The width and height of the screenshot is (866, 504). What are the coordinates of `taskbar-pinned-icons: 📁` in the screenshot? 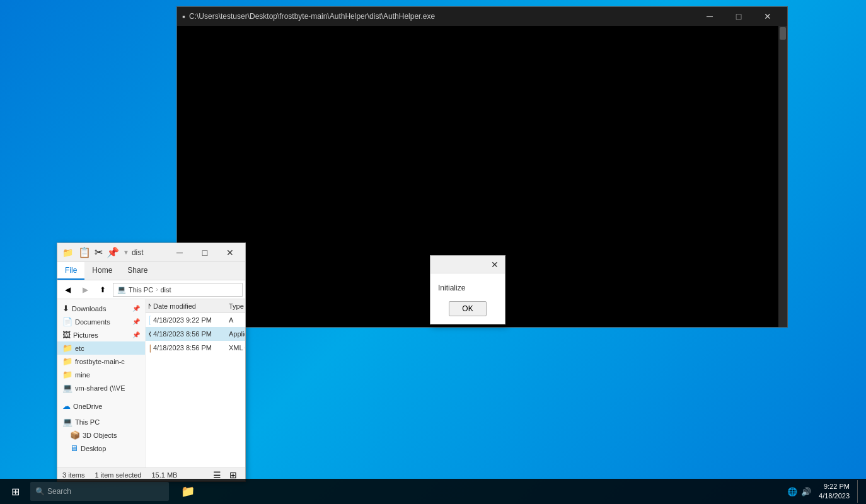 It's located at (188, 491).